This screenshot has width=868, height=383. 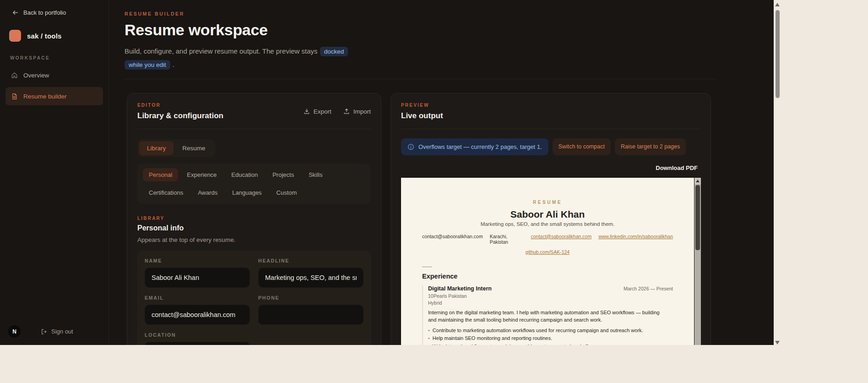 I want to click on bullet-text: Contribute to marketing automation workf…, so click(x=538, y=331).